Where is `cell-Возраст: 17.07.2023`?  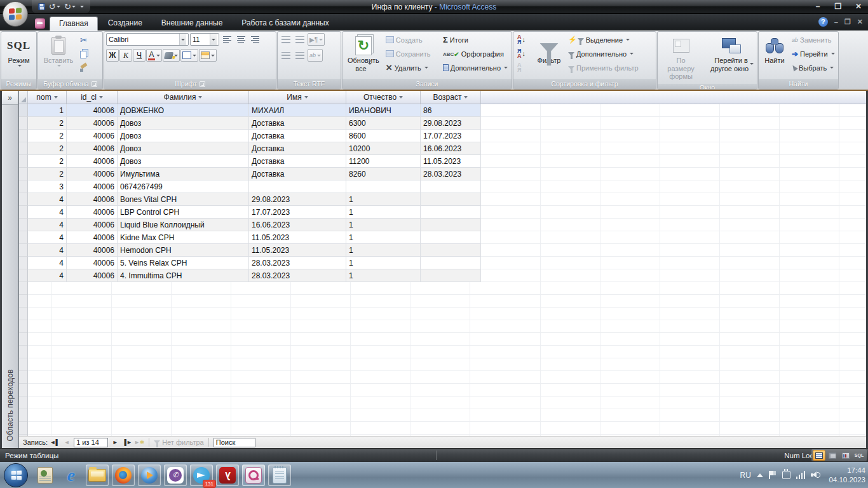 cell-Возраст: 17.07.2023 is located at coordinates (451, 136).